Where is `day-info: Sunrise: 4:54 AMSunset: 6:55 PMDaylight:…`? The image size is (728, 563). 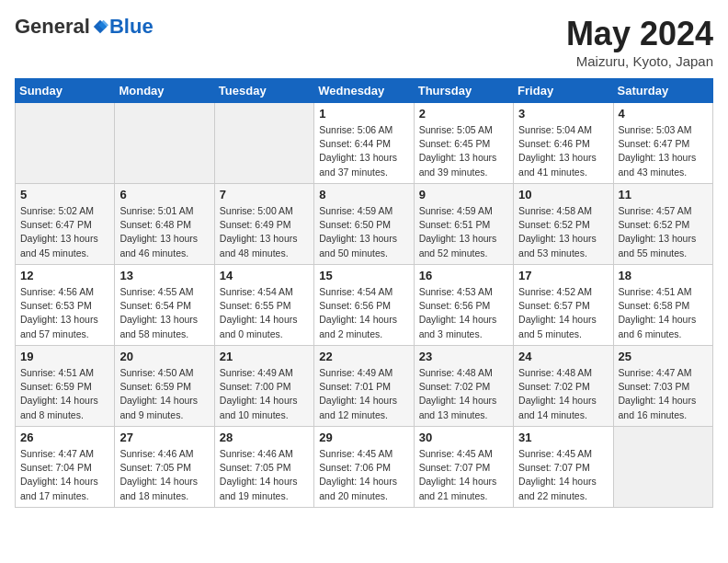
day-info: Sunrise: 4:54 AMSunset: 6:55 PMDaylight:… is located at coordinates (265, 313).